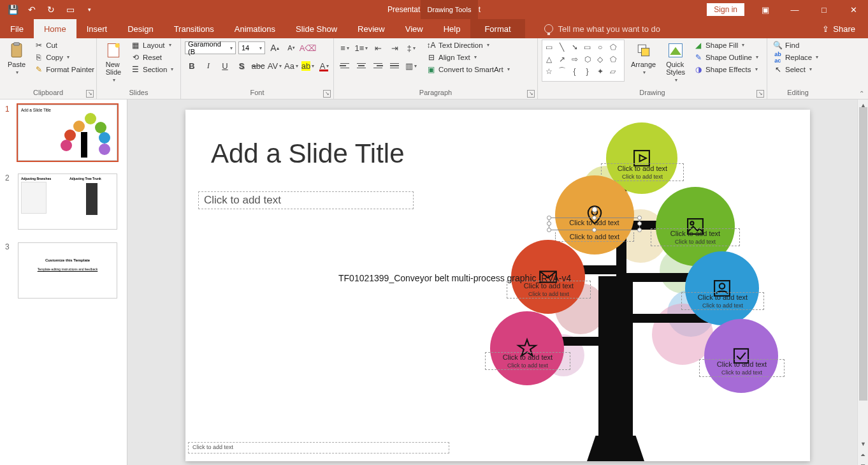 This screenshot has width=868, height=465. Describe the element at coordinates (345, 48) in the screenshot. I see `bullets-button: ≡▾` at that location.